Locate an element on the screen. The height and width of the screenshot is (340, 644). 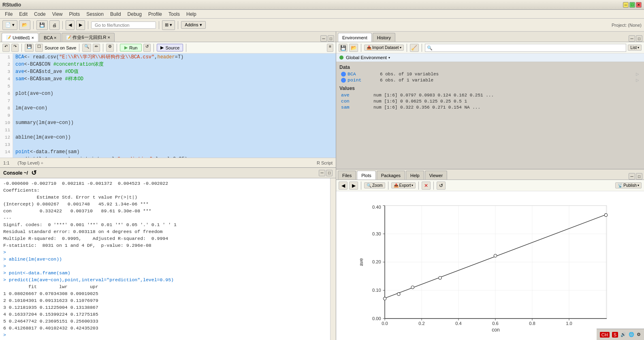
source-button: ▶ Source is located at coordinates (170, 48).